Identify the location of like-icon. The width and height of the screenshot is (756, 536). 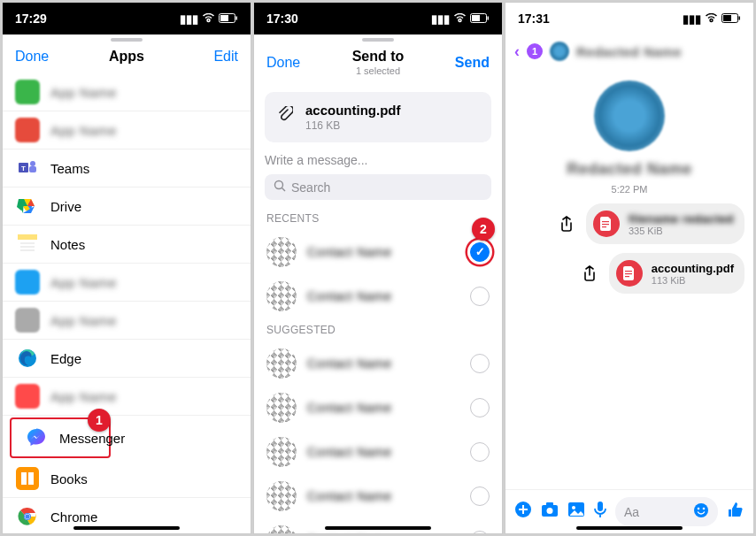
(736, 511).